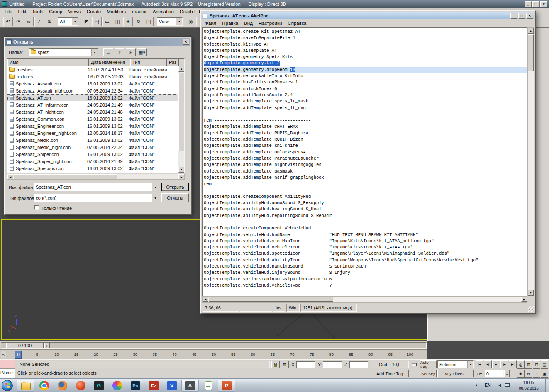 The height and width of the screenshot is (392, 549). What do you see at coordinates (93, 133) in the screenshot?
I see `file-row-spetsnaz-engineer-night-con: Spetsnaz_Engineer_night.con12.05.2014 18…` at bounding box center [93, 133].